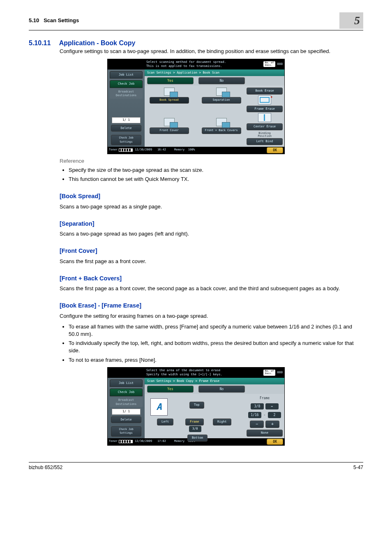  What do you see at coordinates (195, 422) in the screenshot?
I see `frame-button: Frame` at bounding box center [195, 422].